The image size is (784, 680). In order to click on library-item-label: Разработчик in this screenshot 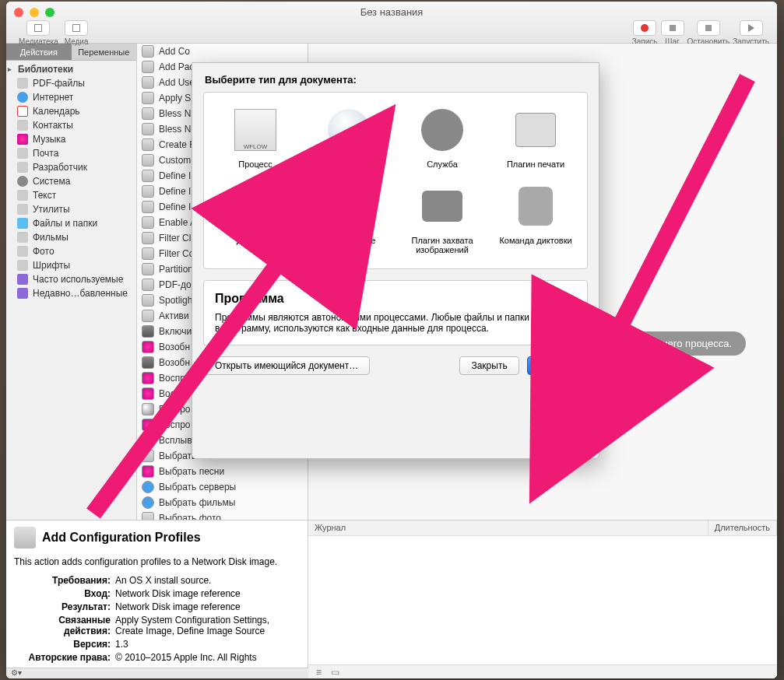, I will do `click(60, 167)`.